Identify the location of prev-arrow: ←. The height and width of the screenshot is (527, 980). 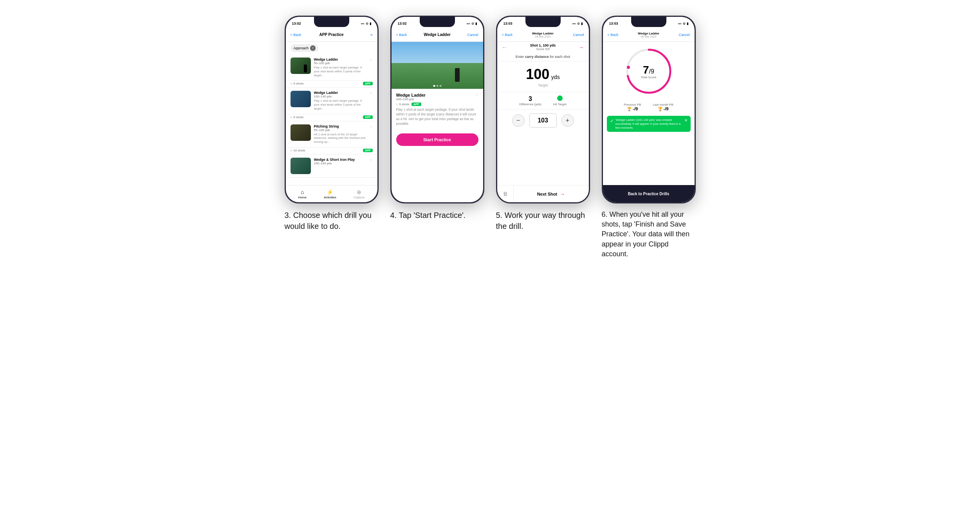
(505, 47).